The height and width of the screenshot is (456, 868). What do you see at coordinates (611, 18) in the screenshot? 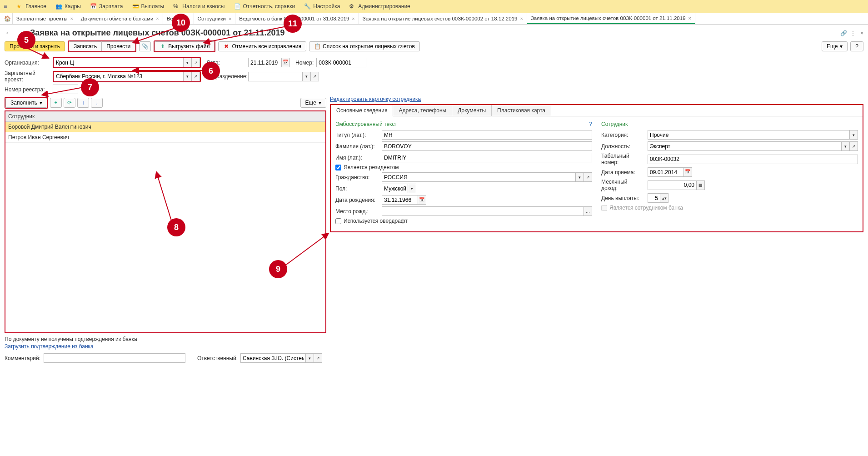
I see `tab-request1: Заявка на открытие лицевых счетов 00ЗК-0…` at bounding box center [611, 18].